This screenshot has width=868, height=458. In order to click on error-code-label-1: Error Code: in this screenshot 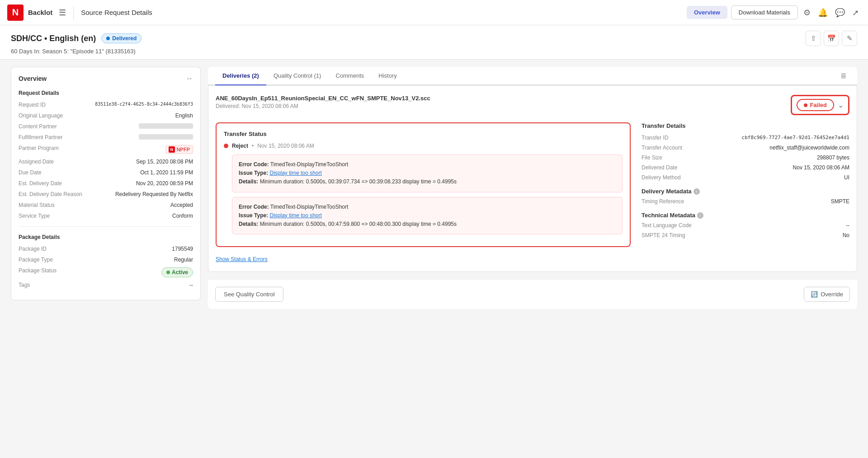, I will do `click(254, 164)`.